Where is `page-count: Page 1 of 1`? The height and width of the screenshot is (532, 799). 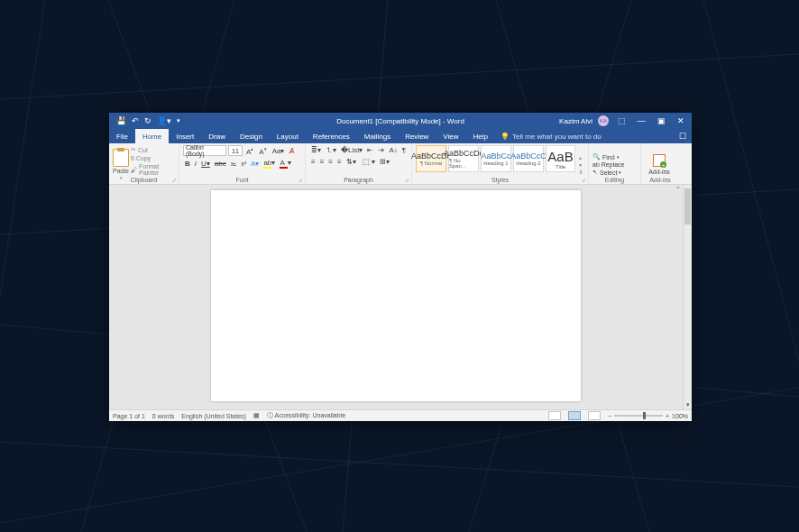
page-count: Page 1 of 1 is located at coordinates (129, 417).